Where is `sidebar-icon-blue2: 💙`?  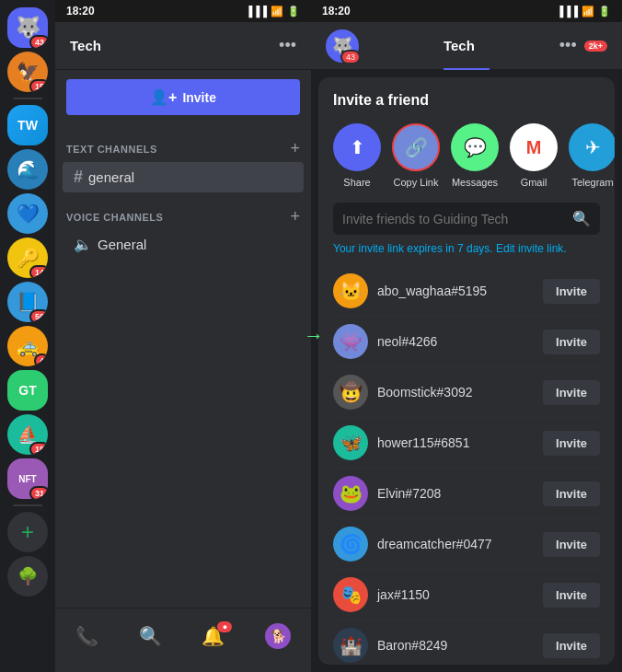
sidebar-icon-blue2: 💙 is located at coordinates (28, 214).